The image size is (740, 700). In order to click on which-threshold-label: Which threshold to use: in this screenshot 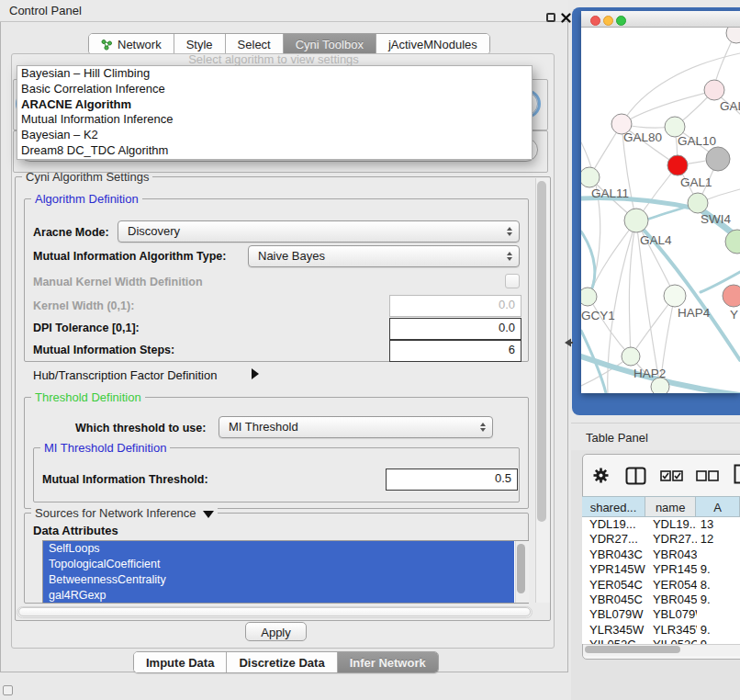, I will do `click(140, 428)`.